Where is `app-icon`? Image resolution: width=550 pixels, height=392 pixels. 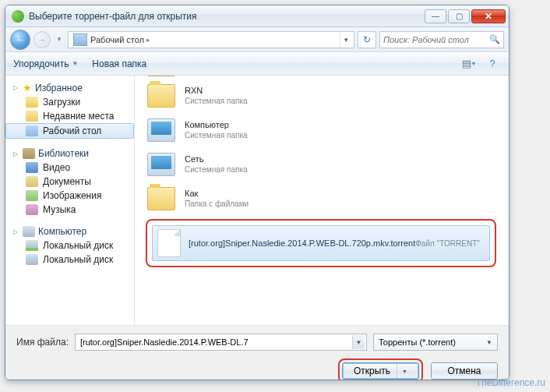 app-icon is located at coordinates (18, 16).